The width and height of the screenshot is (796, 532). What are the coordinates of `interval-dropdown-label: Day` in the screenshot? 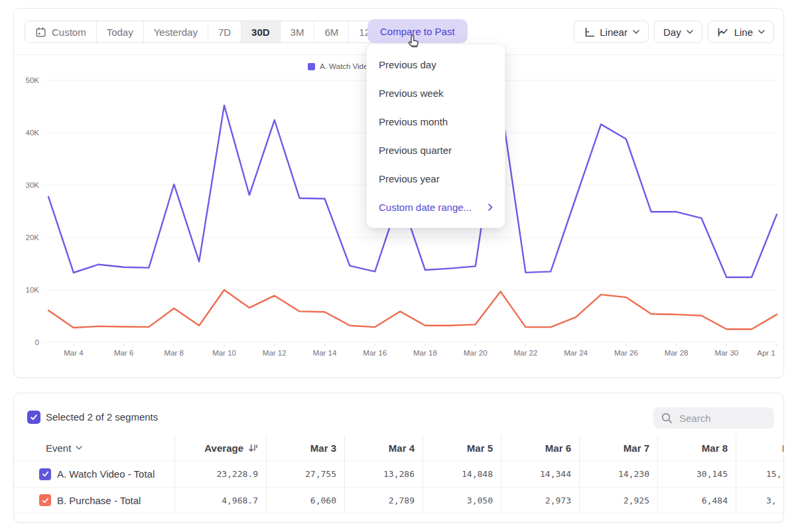 It's located at (673, 32).